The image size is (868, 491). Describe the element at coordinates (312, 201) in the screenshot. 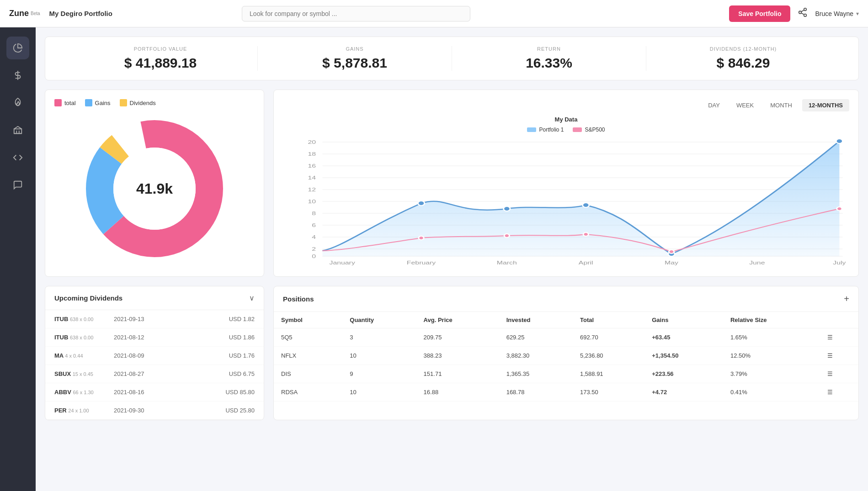

I see `svg-text: 10` at that location.